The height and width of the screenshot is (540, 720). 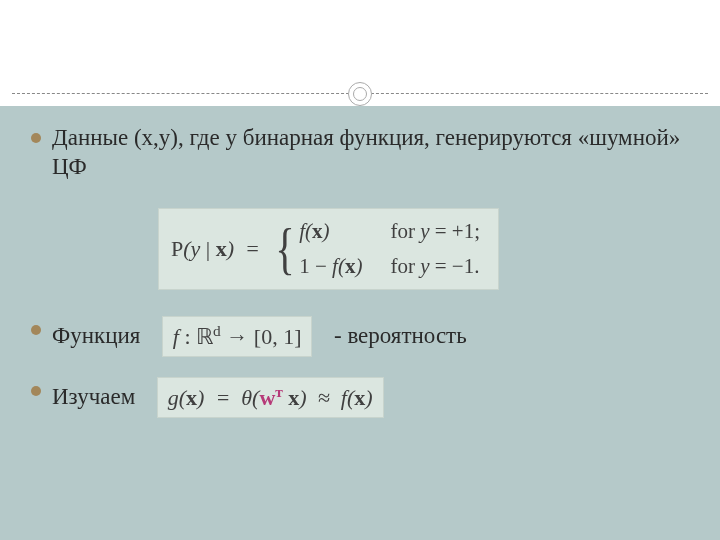 I want to click on main-formula-block: P(y | x) = { f(x) for y = +1; 1 − f(x) f…, so click(x=328, y=249).